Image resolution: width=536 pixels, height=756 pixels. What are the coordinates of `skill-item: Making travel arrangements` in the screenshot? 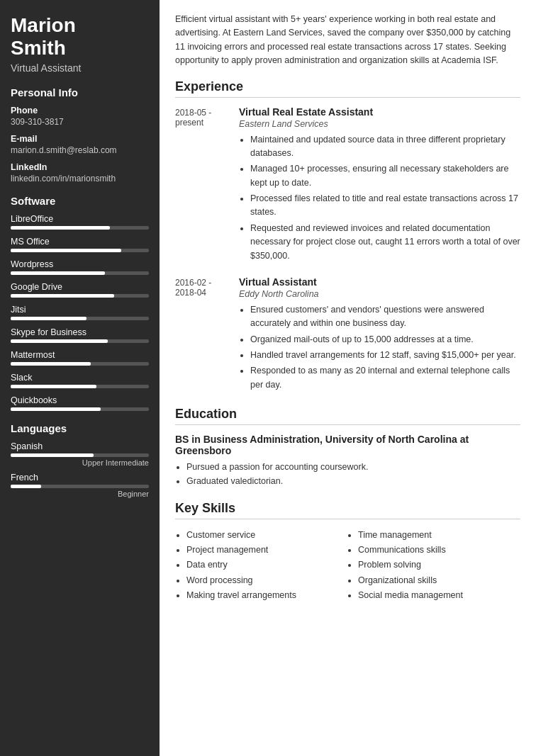 It's located at (268, 595).